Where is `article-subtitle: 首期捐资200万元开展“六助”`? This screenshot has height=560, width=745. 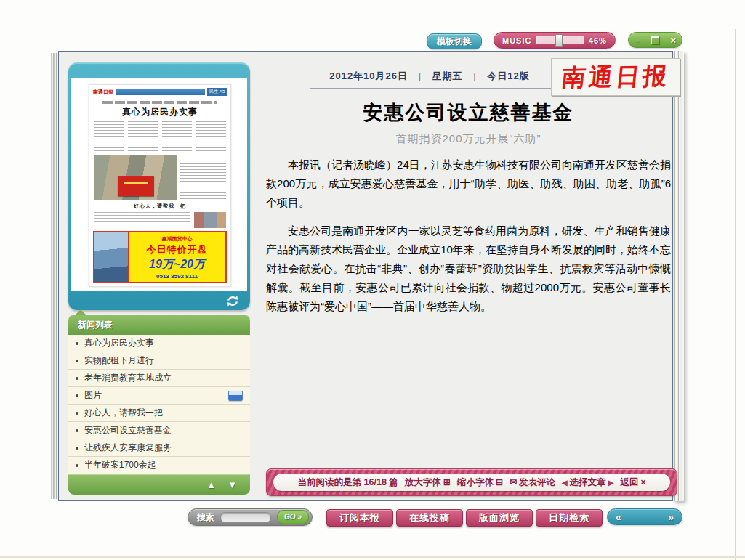 article-subtitle: 首期捐资200万元开展“六助” is located at coordinates (468, 139).